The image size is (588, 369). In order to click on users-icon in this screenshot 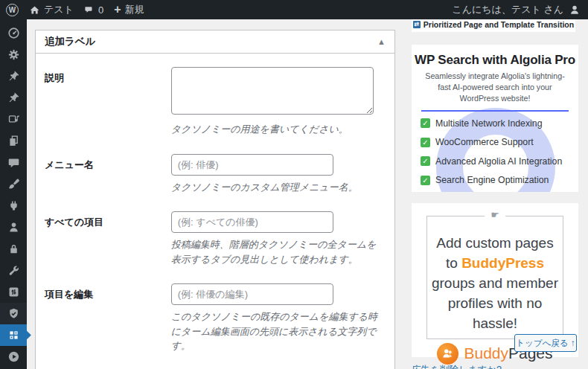, I will do `click(13, 228)`.